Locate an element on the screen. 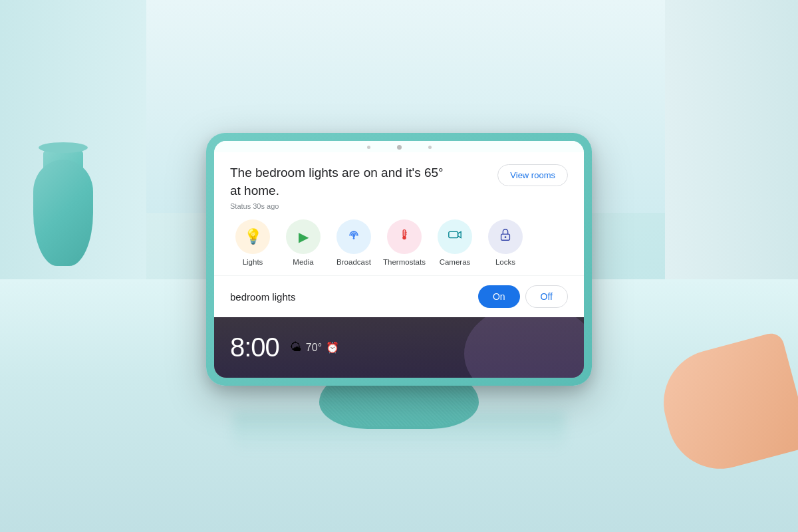  on-button: On is located at coordinates (499, 297).